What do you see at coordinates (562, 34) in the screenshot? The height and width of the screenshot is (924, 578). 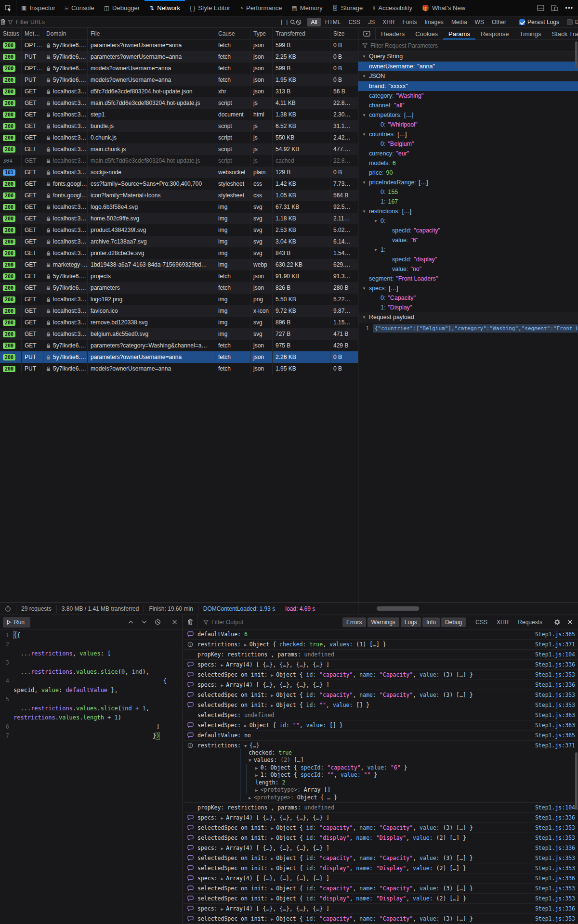 I see `details-tab-stack-trace: Stack Trace` at bounding box center [562, 34].